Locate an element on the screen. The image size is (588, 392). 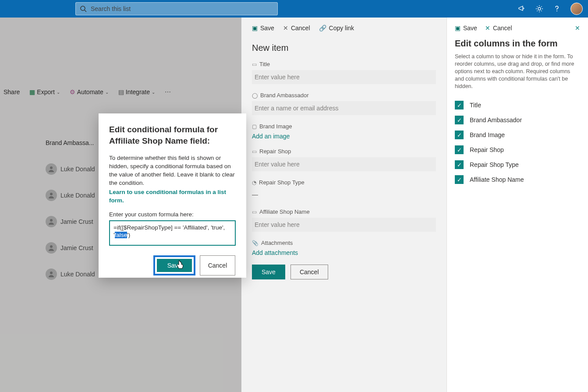
column-toggle-row: ✓Brand Image is located at coordinates (517, 135).